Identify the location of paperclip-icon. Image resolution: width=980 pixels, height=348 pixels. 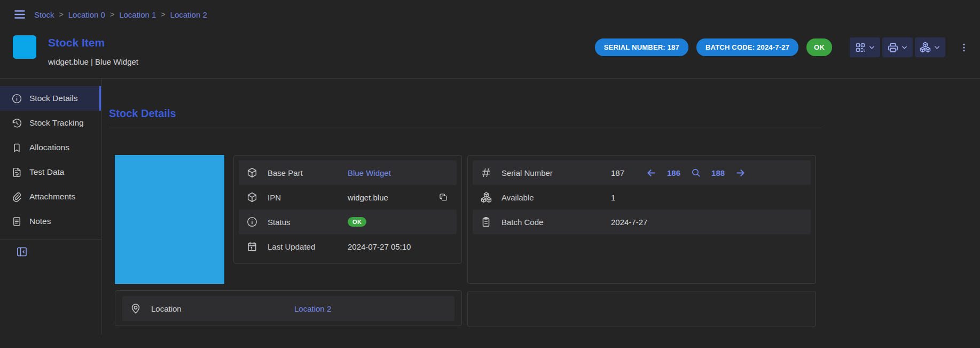
(17, 197).